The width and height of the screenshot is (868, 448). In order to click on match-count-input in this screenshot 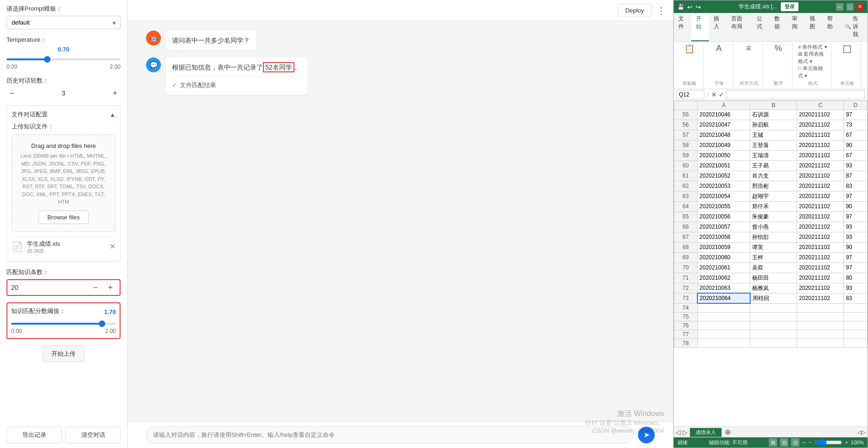, I will do `click(49, 288)`.